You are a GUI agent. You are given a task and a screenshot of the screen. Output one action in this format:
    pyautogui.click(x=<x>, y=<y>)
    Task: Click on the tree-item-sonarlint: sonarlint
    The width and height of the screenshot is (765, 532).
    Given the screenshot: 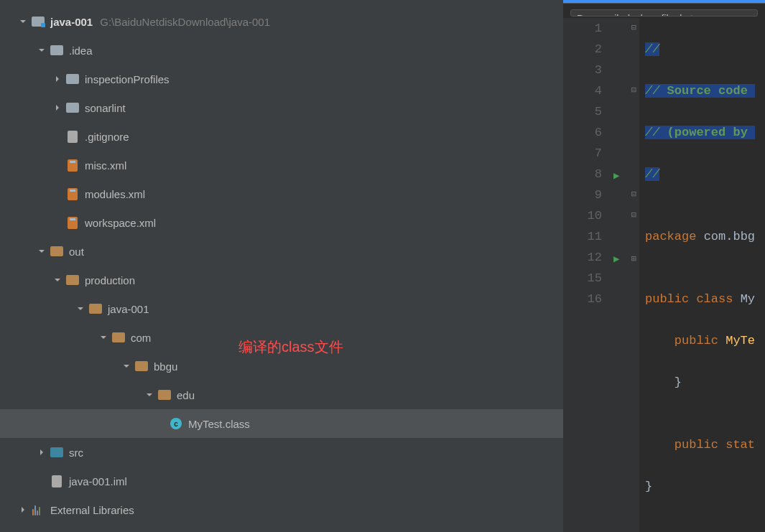 What is the action you would take?
    pyautogui.click(x=282, y=108)
    